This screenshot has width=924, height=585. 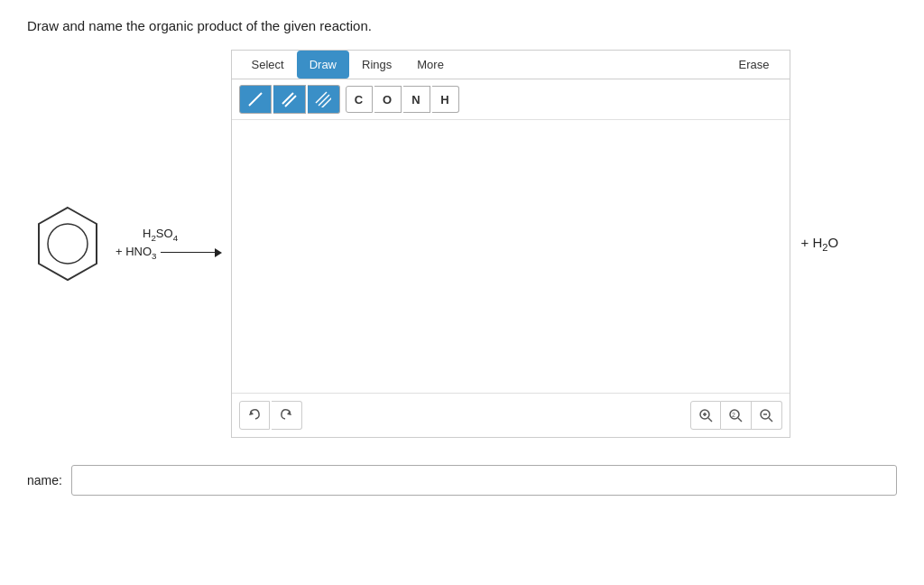 What do you see at coordinates (255, 99) in the screenshot?
I see `single-bond-button` at bounding box center [255, 99].